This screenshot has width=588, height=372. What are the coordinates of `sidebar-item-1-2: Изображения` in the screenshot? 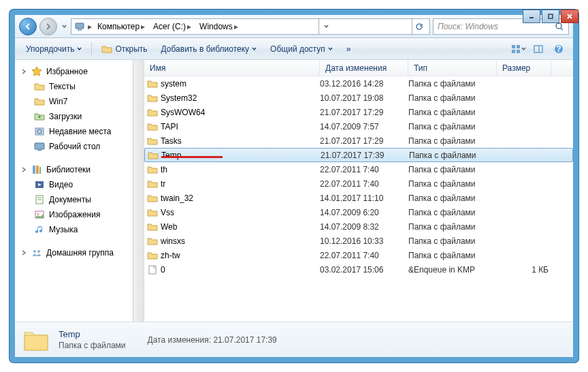 It's located at (79, 215).